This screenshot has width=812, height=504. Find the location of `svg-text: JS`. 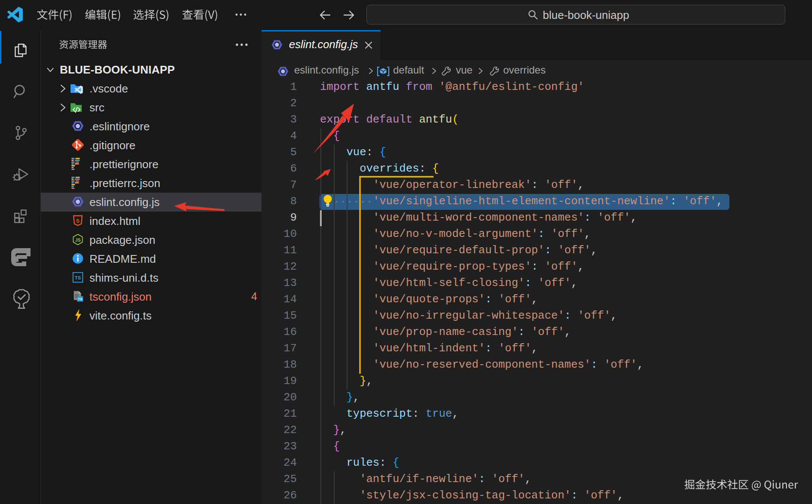

svg-text: JS is located at coordinates (78, 240).